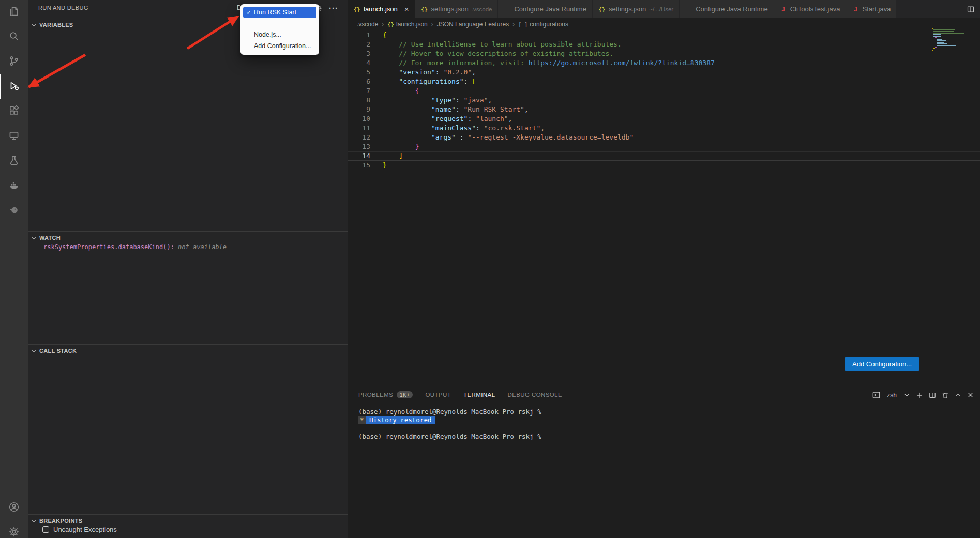 The width and height of the screenshot is (980, 538). Describe the element at coordinates (85, 529) in the screenshot. I see `breakpoint-label: Uncaught Exceptions` at that location.